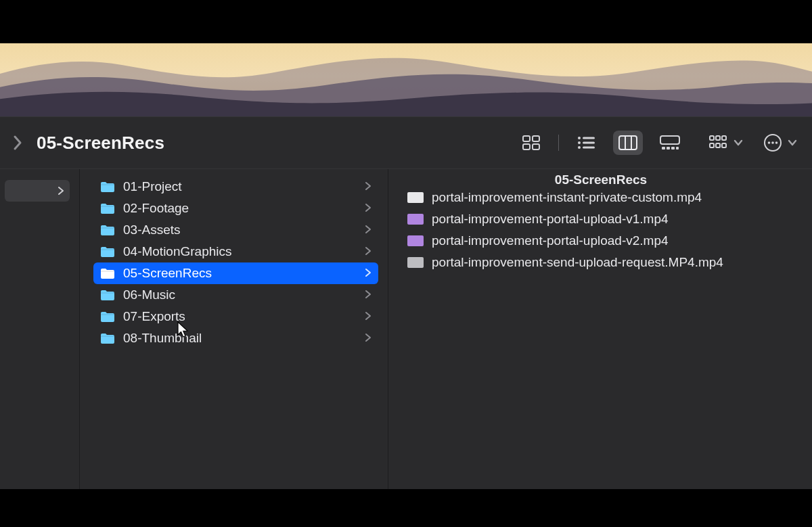 The height and width of the screenshot is (527, 812). Describe the element at coordinates (612, 262) in the screenshot. I see `file-name: portal-improvement-send-upload-request.M…` at that location.